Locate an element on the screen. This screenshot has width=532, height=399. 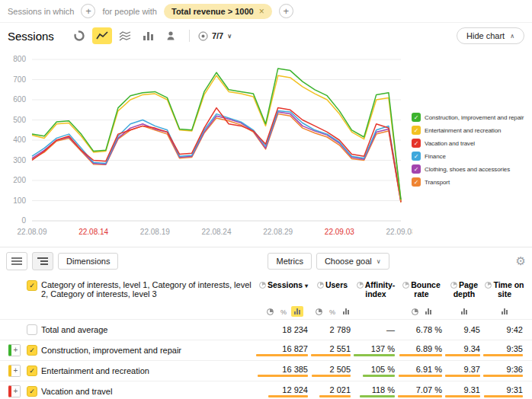
tree-list-view-button is located at coordinates (43, 261).